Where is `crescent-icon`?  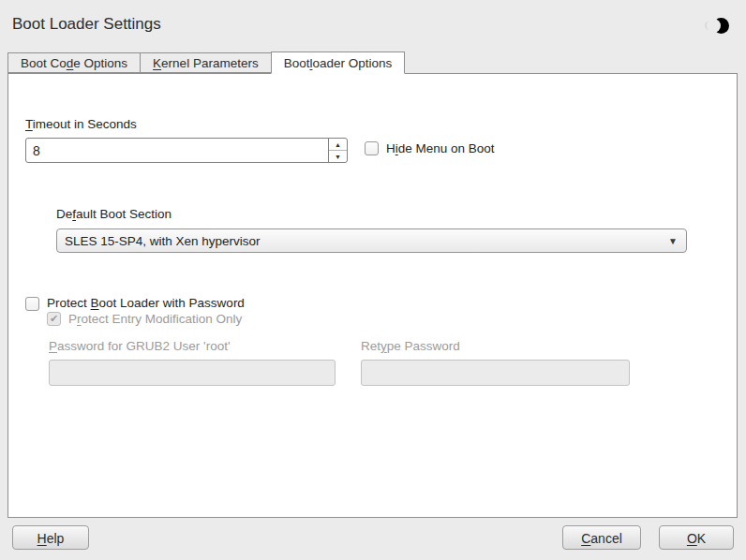
crescent-icon is located at coordinates (722, 26).